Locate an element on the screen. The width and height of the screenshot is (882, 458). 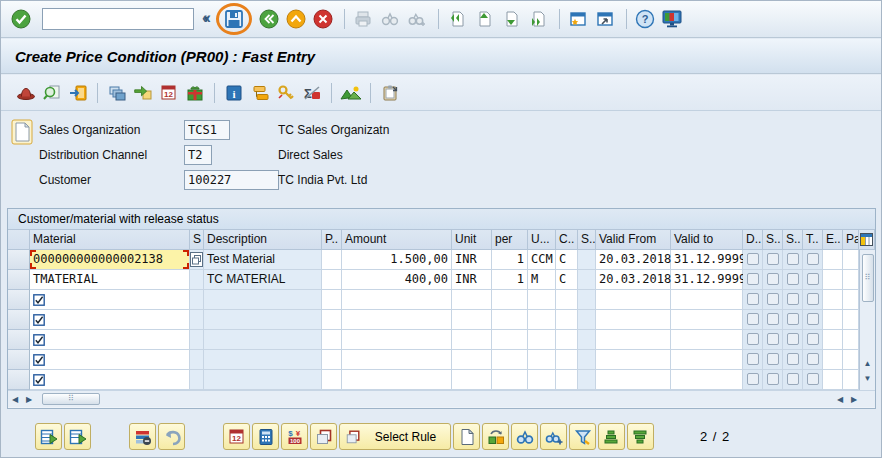
vertical-scrollbar-thumb: ⠿ is located at coordinates (868, 278).